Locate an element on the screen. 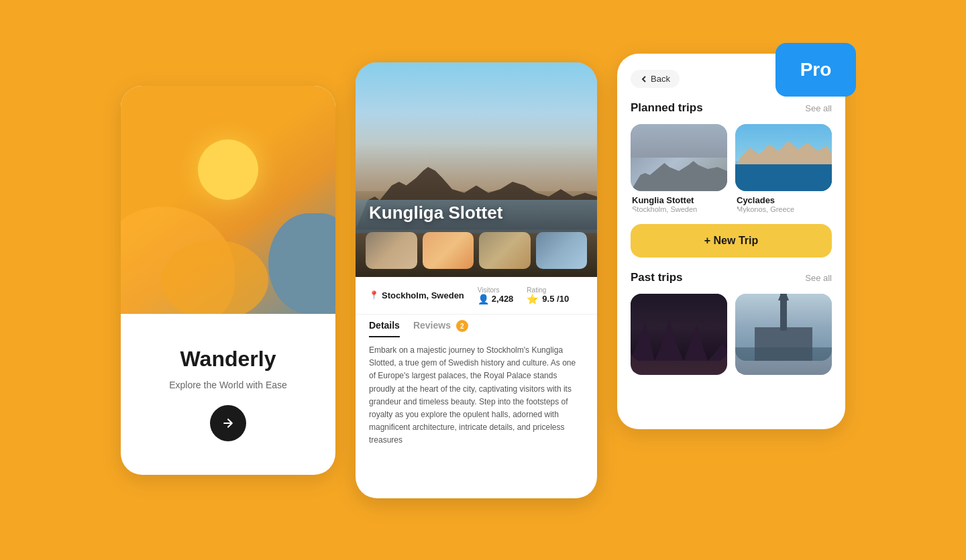 The image size is (966, 560). back-button: Back is located at coordinates (655, 79).